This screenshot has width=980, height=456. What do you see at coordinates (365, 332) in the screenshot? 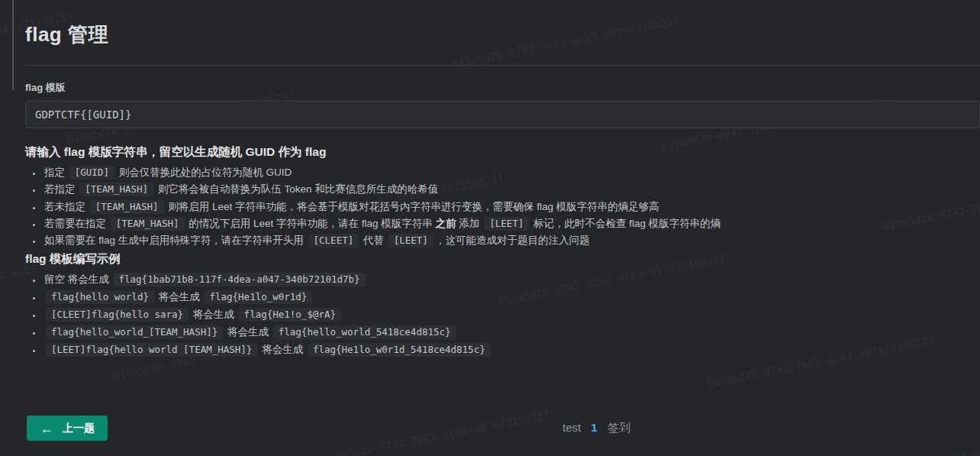
I see `inline-code: flag{hello_world_5418ce4d815c}` at bounding box center [365, 332].